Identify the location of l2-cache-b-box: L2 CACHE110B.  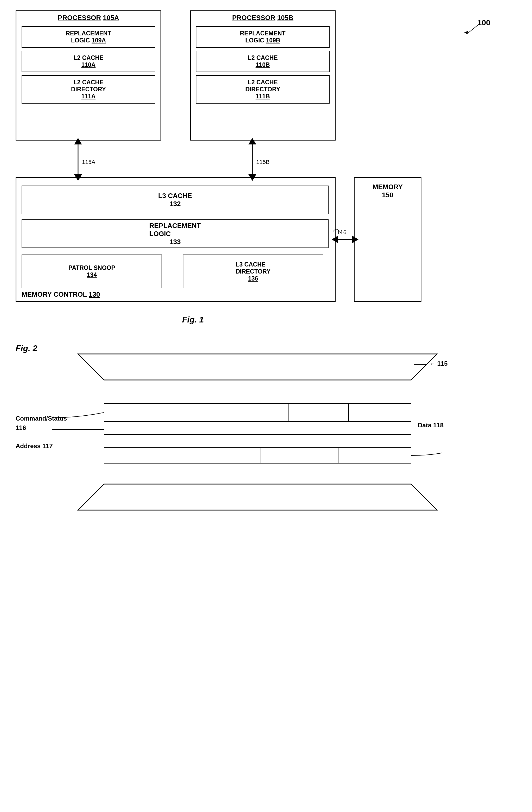
(263, 61).